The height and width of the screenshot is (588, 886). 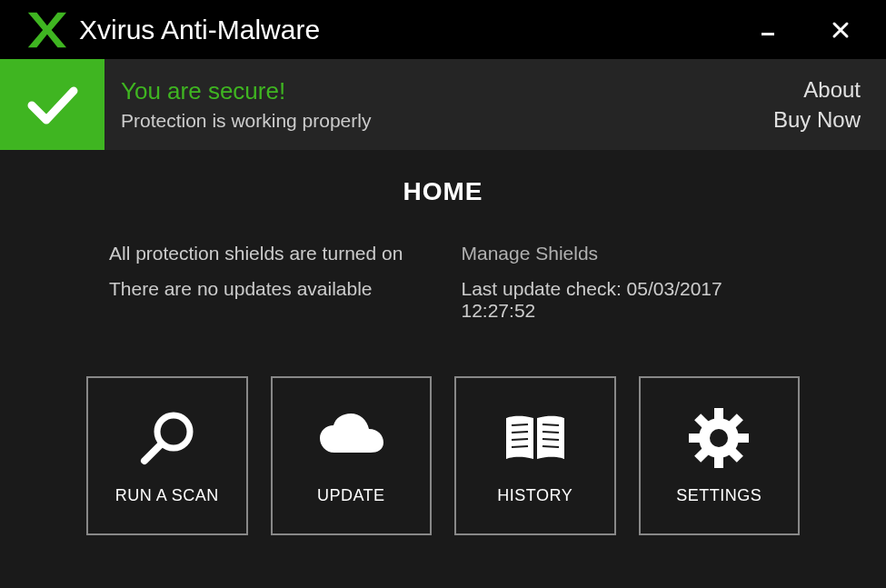 I want to click on titlebar: Xvirus Anti-Malware, so click(x=443, y=29).